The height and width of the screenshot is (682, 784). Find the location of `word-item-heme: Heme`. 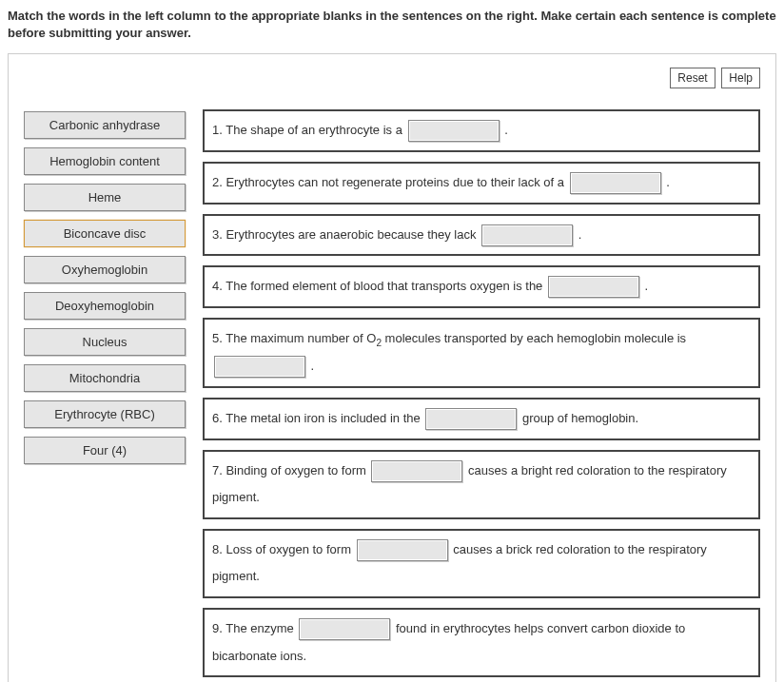

word-item-heme: Heme is located at coordinates (105, 198).